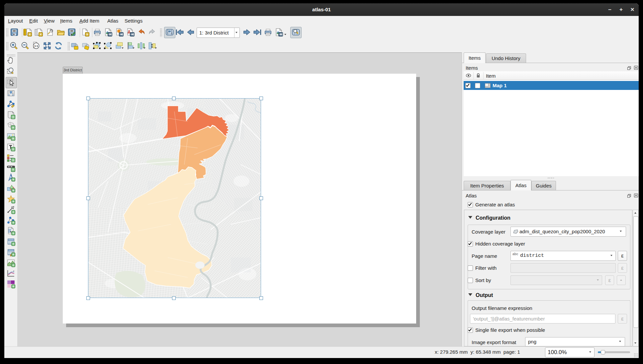  Describe the element at coordinates (36, 46) in the screenshot. I see `svg-text: 1:1` at that location.